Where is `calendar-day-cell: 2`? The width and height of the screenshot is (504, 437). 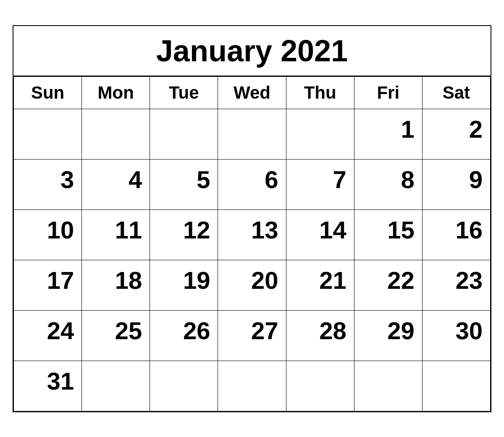
calendar-day-cell: 2 is located at coordinates (456, 134).